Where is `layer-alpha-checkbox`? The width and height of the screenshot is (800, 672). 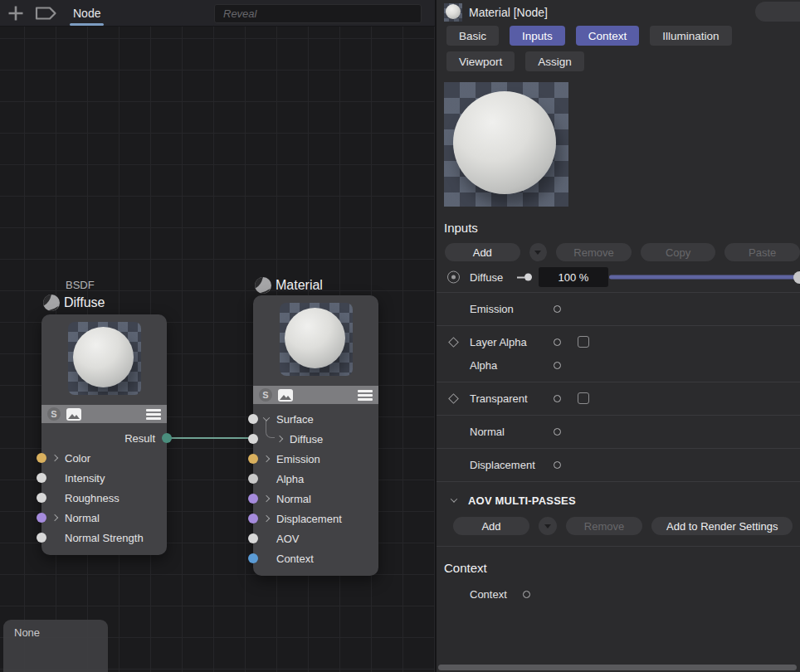
layer-alpha-checkbox is located at coordinates (583, 342).